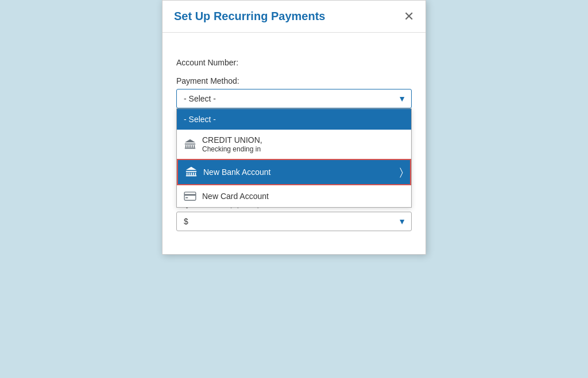 This screenshot has height=378, width=588. What do you see at coordinates (294, 196) in the screenshot?
I see `dropdown-item-new-card: New Card Account` at bounding box center [294, 196].